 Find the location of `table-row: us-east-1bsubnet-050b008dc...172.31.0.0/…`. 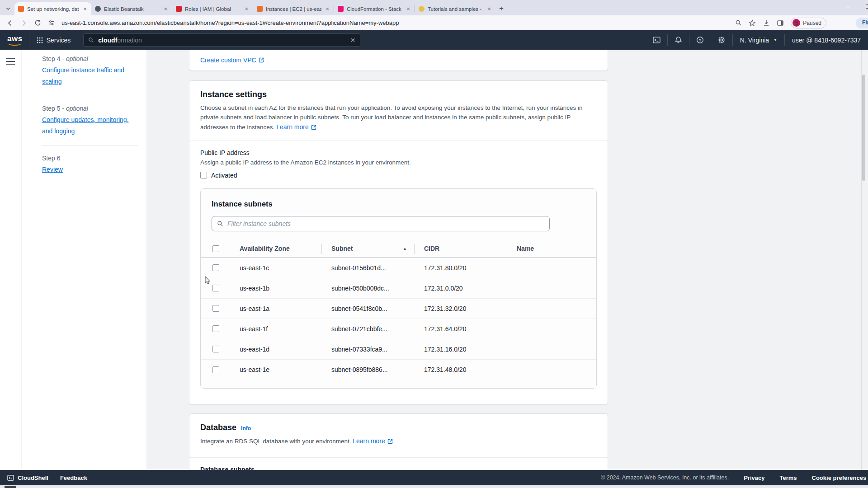

table-row: us-east-1bsubnet-050b008dc...172.31.0.0/… is located at coordinates (399, 288).